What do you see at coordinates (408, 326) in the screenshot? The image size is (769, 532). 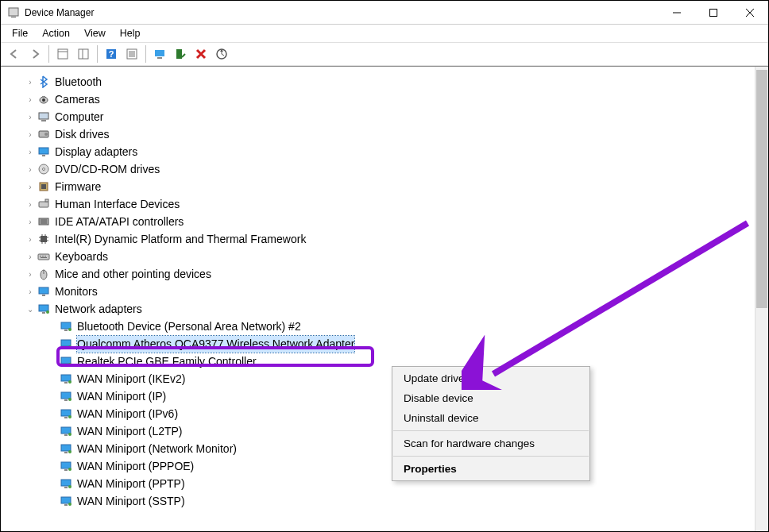 I see `tree-node-bt-pan: Bluetooth Device (Personal Area Network)…` at bounding box center [408, 326].